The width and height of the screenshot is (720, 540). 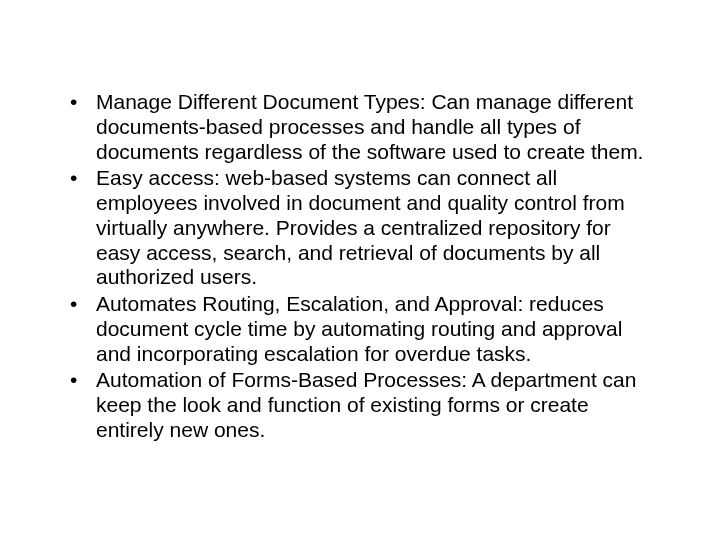 What do you see at coordinates (374, 405) in the screenshot?
I see `list-item: Automation of Forms-Based Processes: A d…` at bounding box center [374, 405].